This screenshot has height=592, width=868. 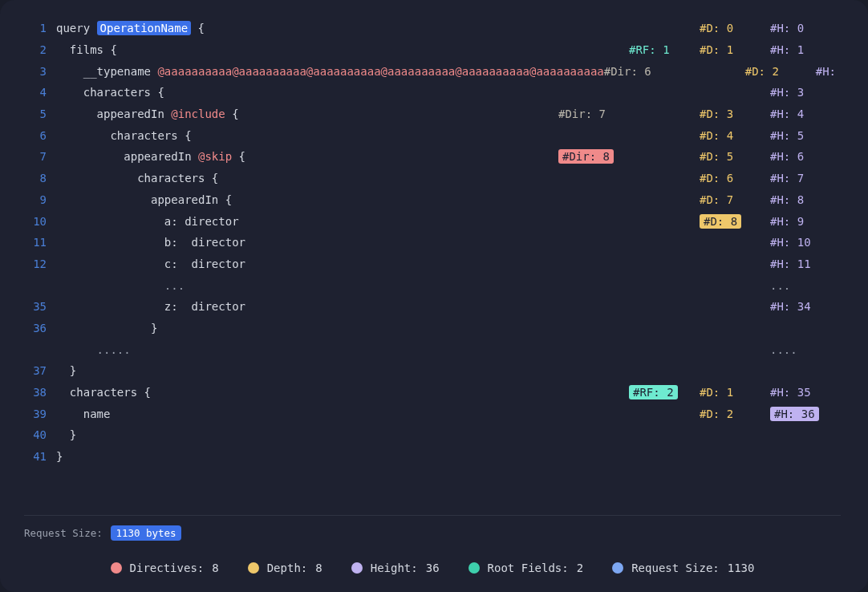 What do you see at coordinates (35, 178) in the screenshot?
I see `line-number: 8` at bounding box center [35, 178].